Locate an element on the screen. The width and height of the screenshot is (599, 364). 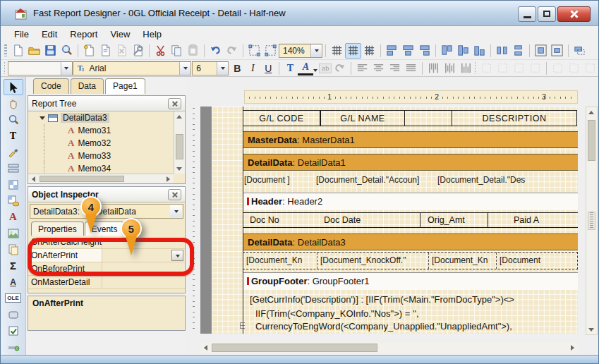
memo-object: [Document_Detail."Accoun] is located at coordinates (377, 180).